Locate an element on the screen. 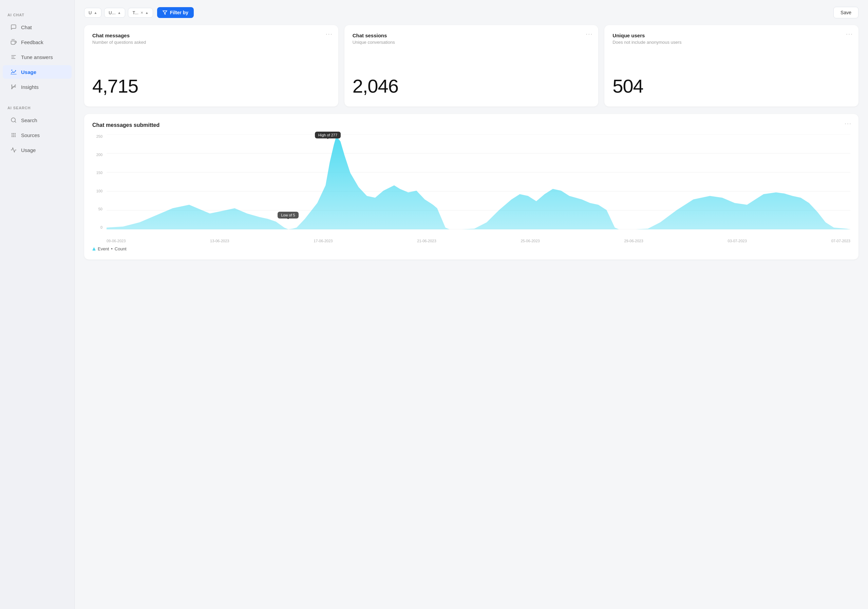  chevron-up-icon-3: ▲ is located at coordinates (147, 13).